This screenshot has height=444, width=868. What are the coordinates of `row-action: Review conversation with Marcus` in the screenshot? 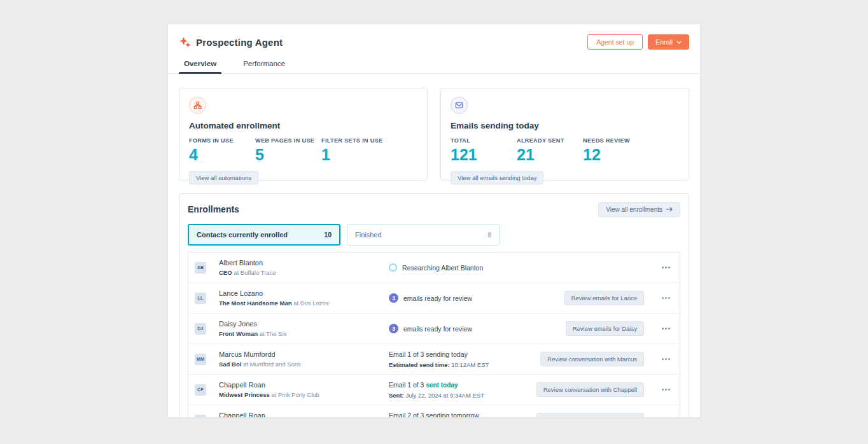 It's located at (592, 359).